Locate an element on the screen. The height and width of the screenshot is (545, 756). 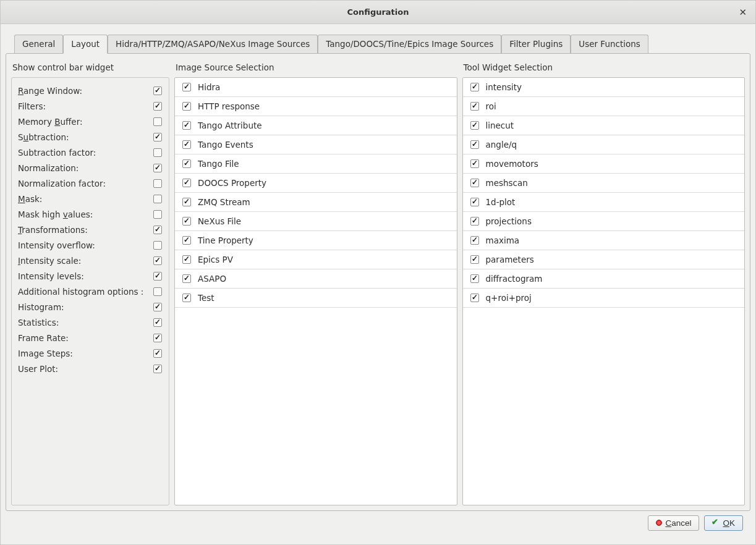
image-source-row: Tango File is located at coordinates (316, 164).